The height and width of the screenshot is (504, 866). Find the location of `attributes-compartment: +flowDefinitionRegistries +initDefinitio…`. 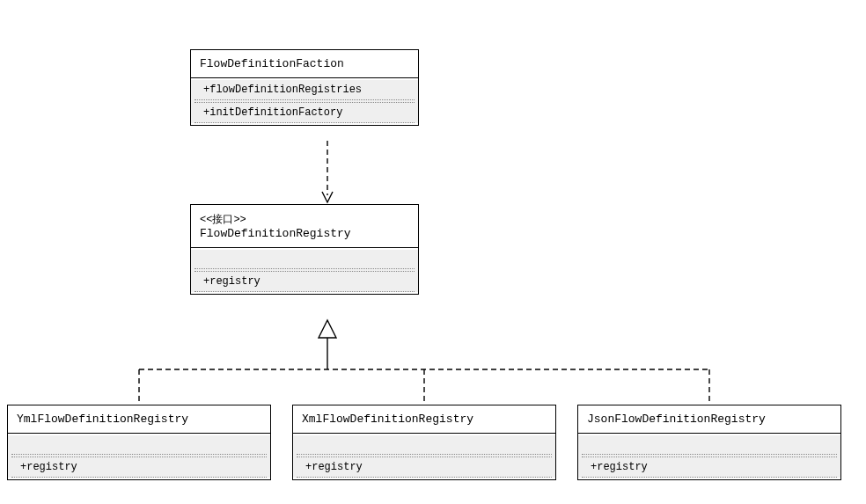

attributes-compartment: +flowDefinitionRegistries +initDefinitio… is located at coordinates (305, 102).